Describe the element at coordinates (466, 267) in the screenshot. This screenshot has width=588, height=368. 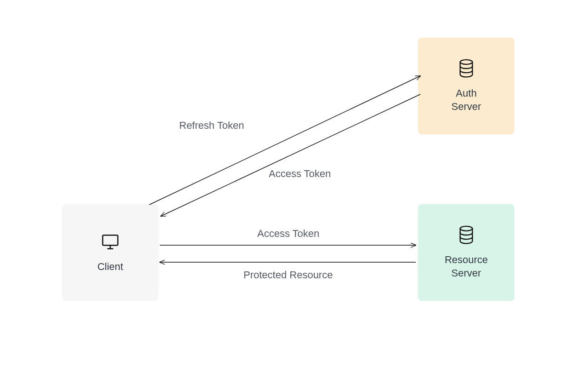
I see `resource-server-label: Resource Server` at that location.